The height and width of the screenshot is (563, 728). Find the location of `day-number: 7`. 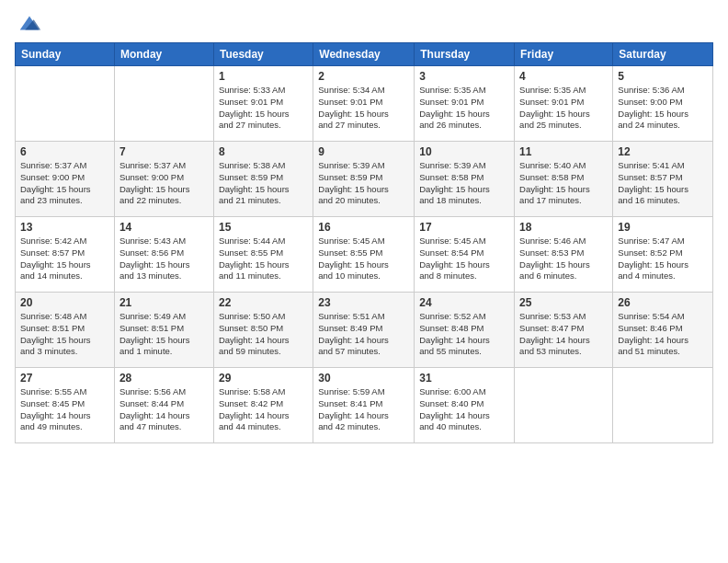

day-number: 7 is located at coordinates (164, 152).